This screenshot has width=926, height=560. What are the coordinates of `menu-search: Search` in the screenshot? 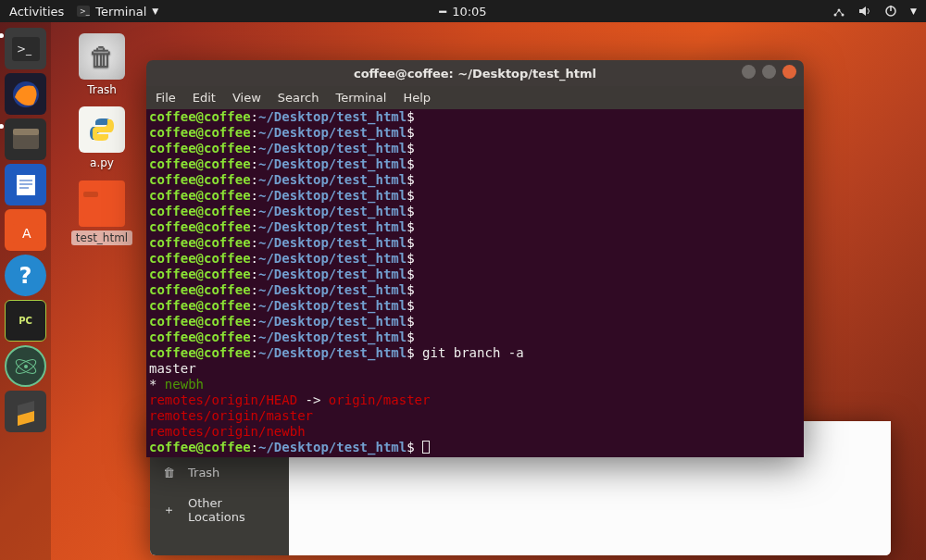 It's located at (298, 98).